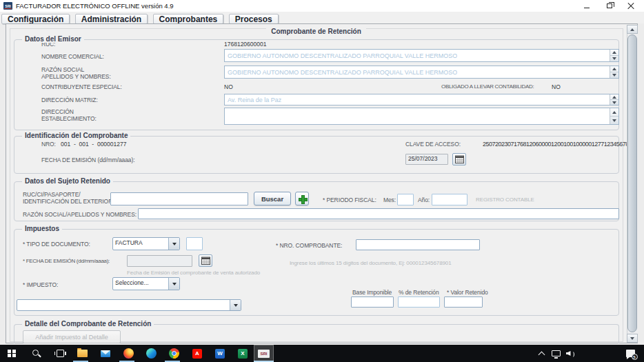 This screenshot has height=362, width=644. I want to click on plus-icon, so click(302, 199).